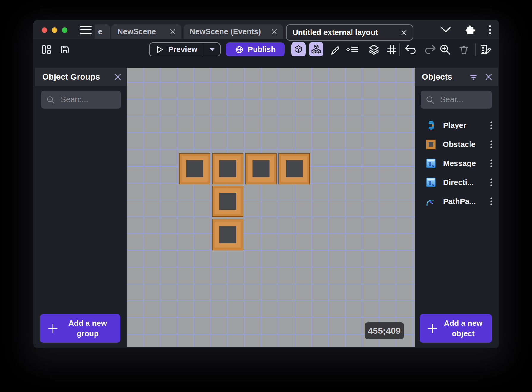  Describe the element at coordinates (463, 163) in the screenshot. I see `object-name: Message` at that location.